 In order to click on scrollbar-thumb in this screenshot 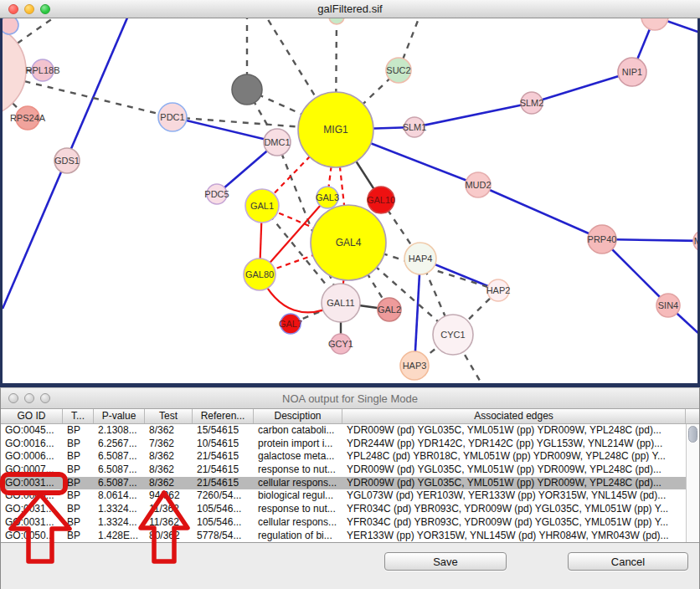, I will do `click(693, 434)`.